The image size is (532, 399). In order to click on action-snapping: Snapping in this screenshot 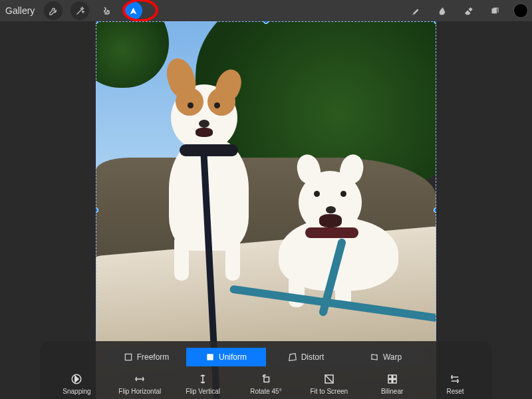, I will do `click(76, 384)`.